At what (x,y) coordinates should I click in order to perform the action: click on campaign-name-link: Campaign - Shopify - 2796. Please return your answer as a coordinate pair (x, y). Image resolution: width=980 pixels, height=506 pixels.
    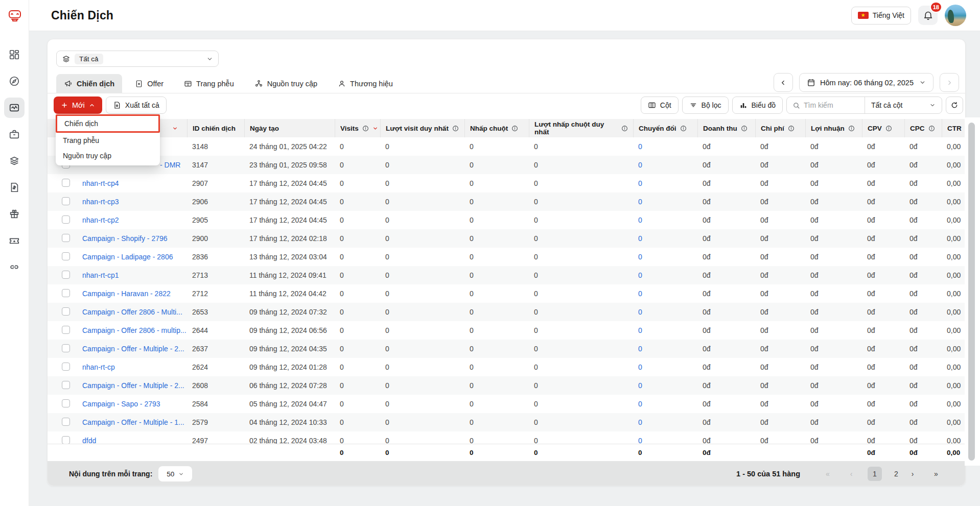
    Looking at the image, I should click on (125, 238).